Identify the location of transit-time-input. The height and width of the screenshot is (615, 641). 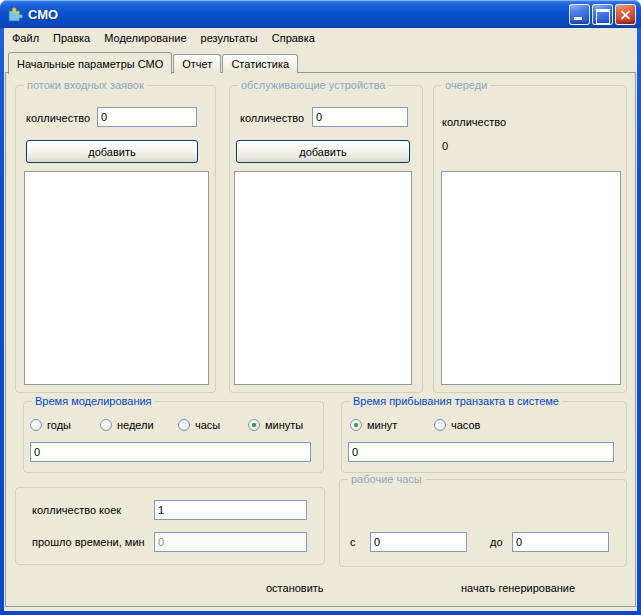
(481, 452).